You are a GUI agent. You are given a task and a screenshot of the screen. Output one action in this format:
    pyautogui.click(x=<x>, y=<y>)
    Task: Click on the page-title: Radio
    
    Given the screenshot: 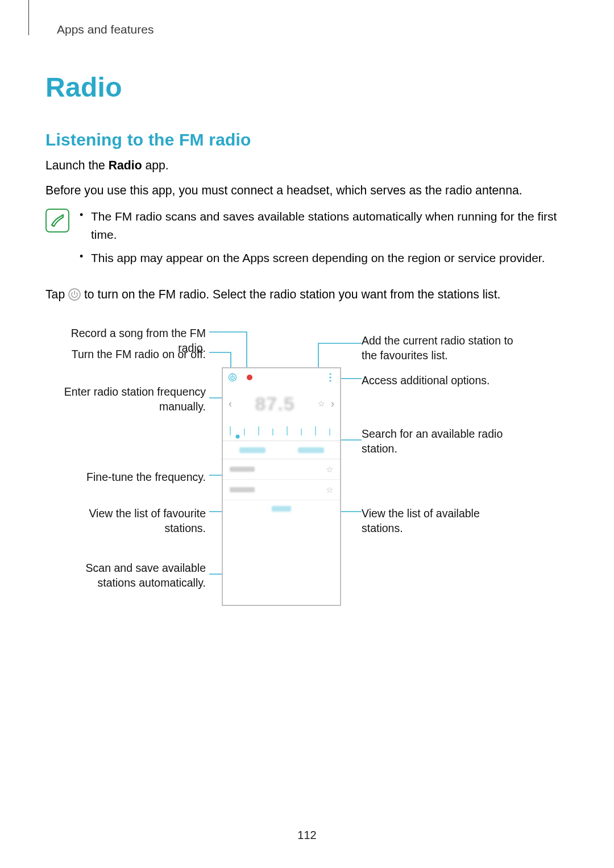 What is the action you would take?
    pyautogui.click(x=307, y=88)
    